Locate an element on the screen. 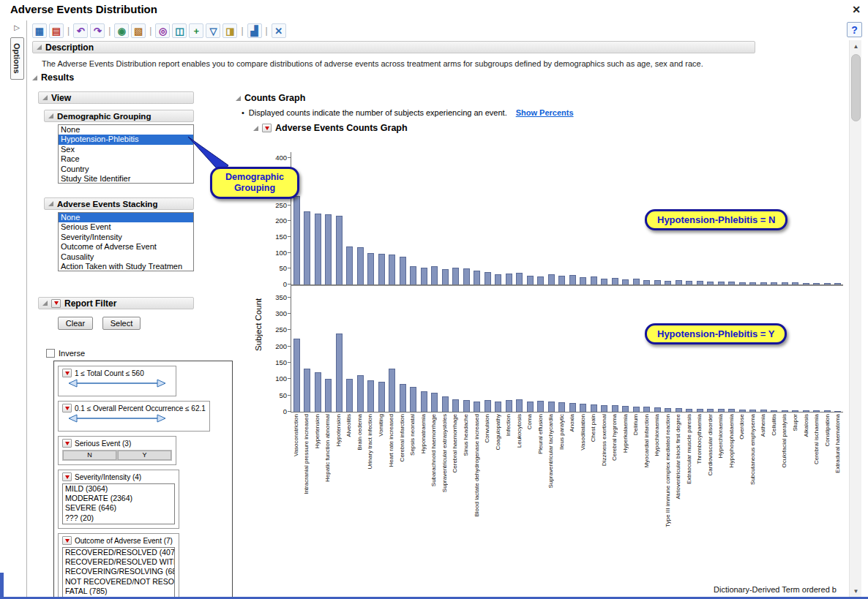 This screenshot has height=599, width=868. adverse-events-stacking-list: NoneSerious EventSeverity/IntensityOutco… is located at coordinates (126, 241).